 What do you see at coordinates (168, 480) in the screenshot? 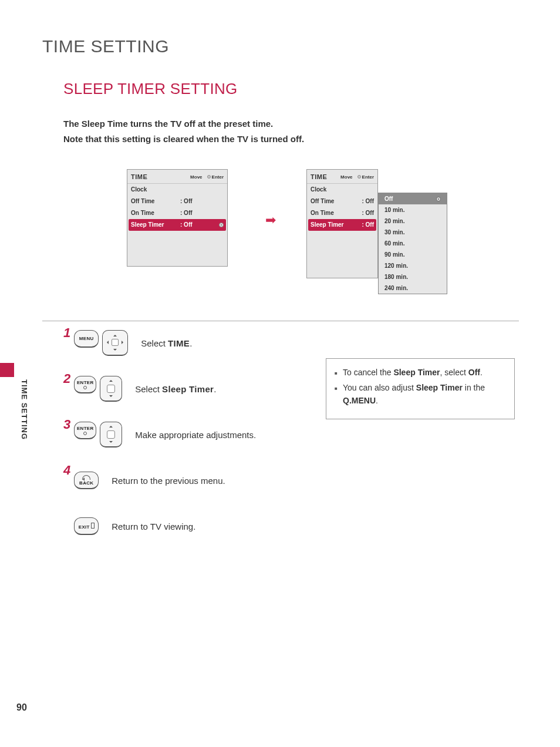
I see `step-text: Return to the previous menu.` at bounding box center [168, 480].